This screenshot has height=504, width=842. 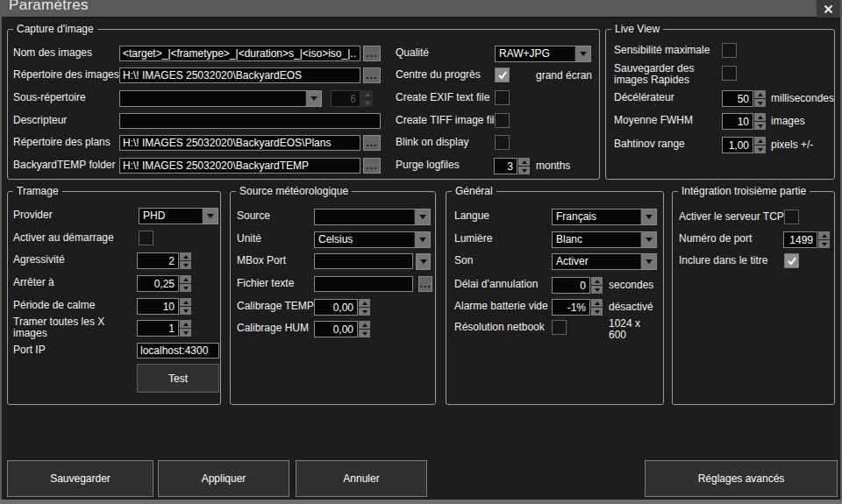 What do you see at coordinates (178, 379) in the screenshot?
I see `test-button: Test` at bounding box center [178, 379].